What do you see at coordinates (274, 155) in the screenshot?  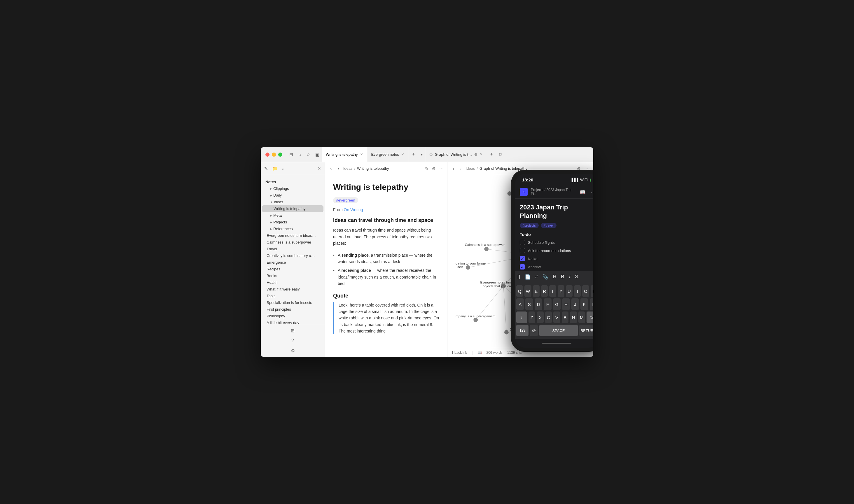 I see `minimize-button` at bounding box center [274, 155].